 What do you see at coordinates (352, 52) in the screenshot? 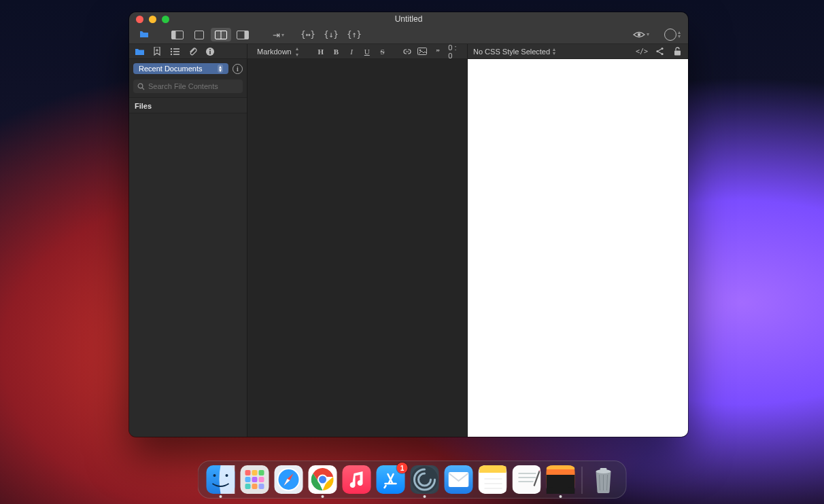
I see `italic-button: I` at bounding box center [352, 52].